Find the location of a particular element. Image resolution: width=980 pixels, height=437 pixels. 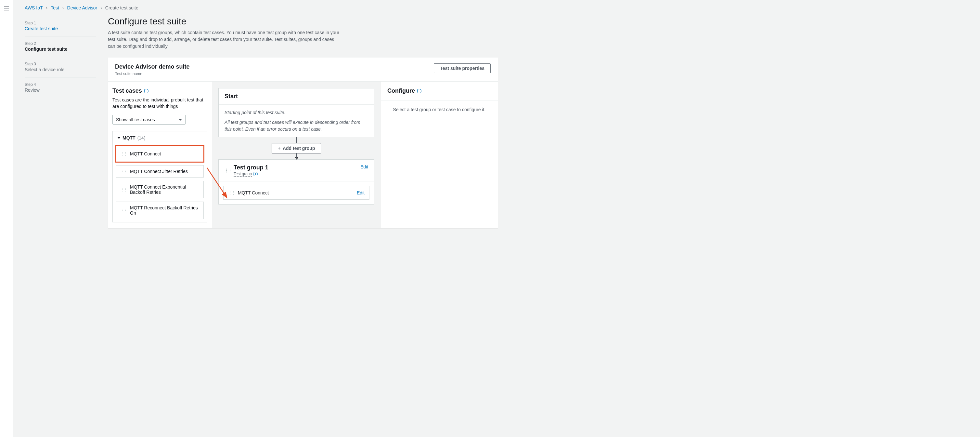

page-subtitle: A test suite contains test groups, which… is located at coordinates (225, 40).